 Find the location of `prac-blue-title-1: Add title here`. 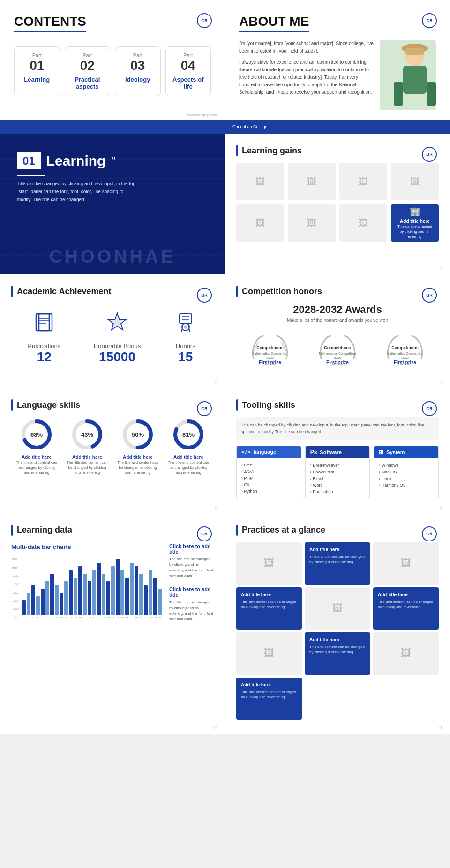

prac-blue-title-1: Add title here is located at coordinates (324, 550).